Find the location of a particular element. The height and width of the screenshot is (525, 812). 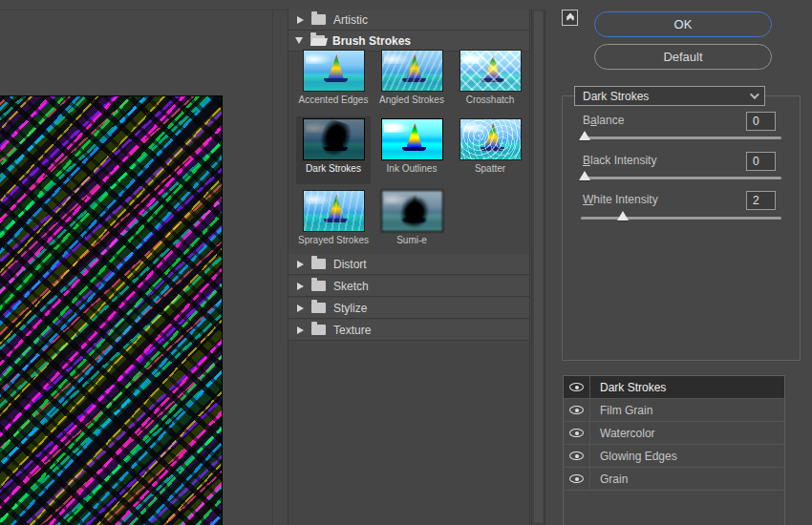

category-label: Artistic is located at coordinates (351, 20).